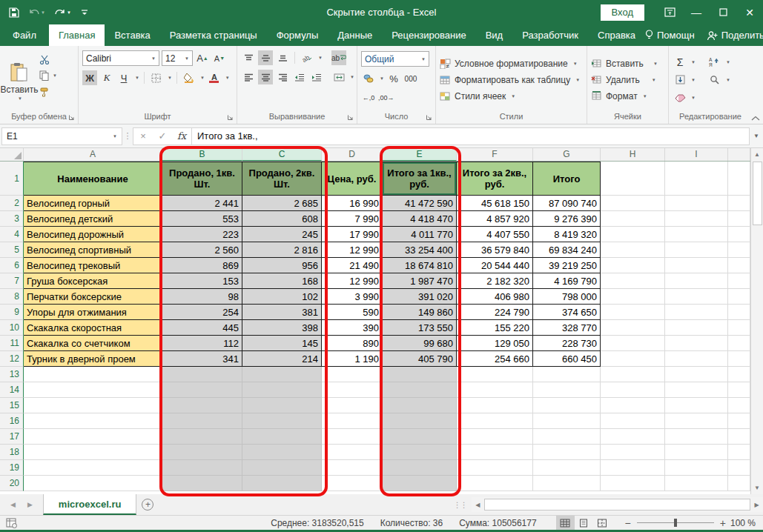 The height and width of the screenshot is (532, 763). I want to click on cell-G1: Итого, so click(567, 179).